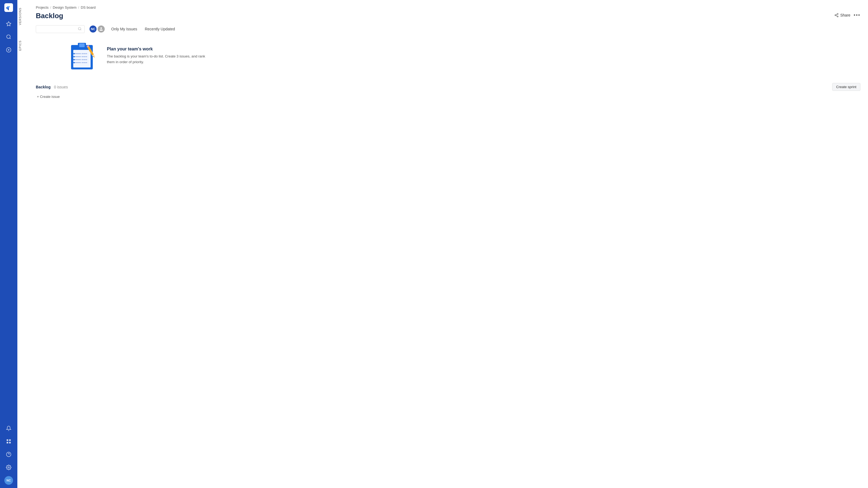 The height and width of the screenshot is (488, 868). Describe the element at coordinates (448, 87) in the screenshot. I see `backlog-header: Backlog 0 issues Create sprint` at that location.